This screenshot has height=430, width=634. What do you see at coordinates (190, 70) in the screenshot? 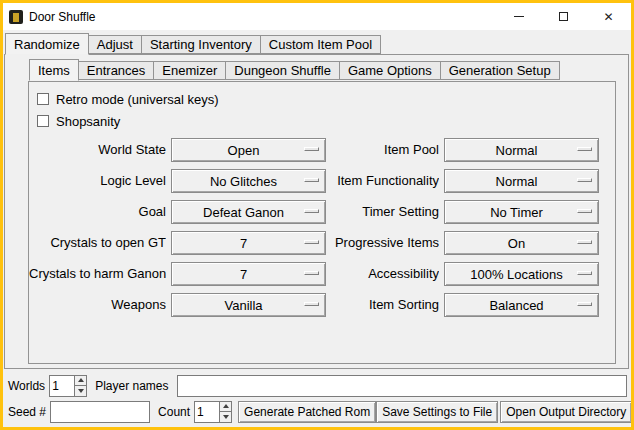
I see `tab-enemizer: Enemizer` at bounding box center [190, 70].